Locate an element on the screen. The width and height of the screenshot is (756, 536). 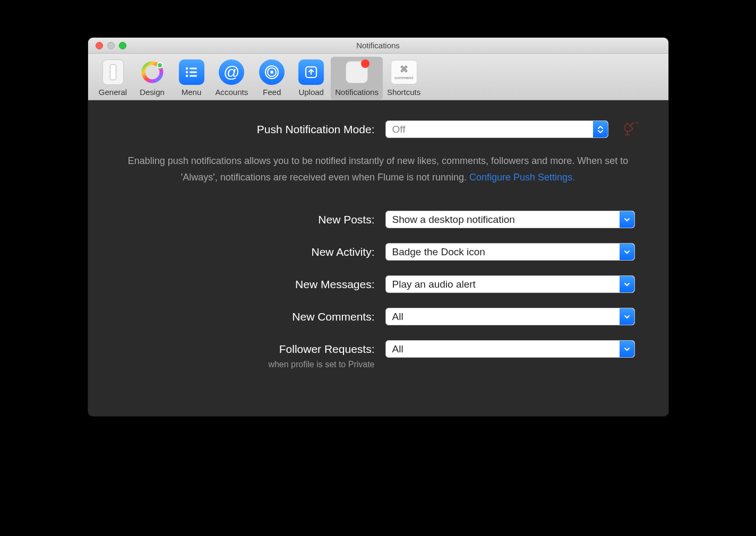
close-window-button is located at coordinates (99, 46).